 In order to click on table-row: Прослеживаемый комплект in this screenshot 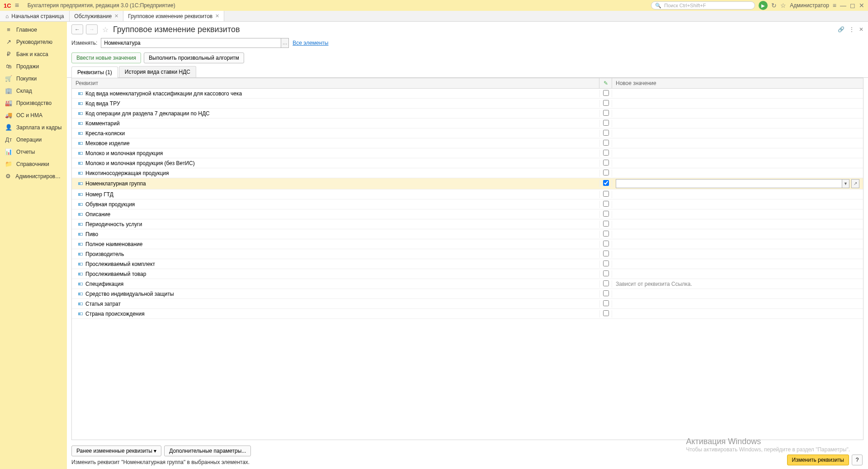, I will do `click(467, 264)`.